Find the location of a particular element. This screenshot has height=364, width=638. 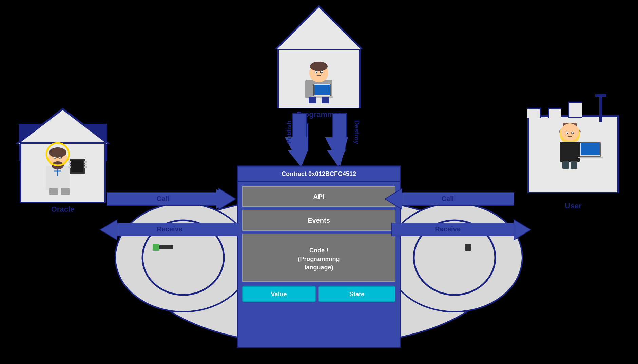

svg-text: State is located at coordinates (357, 294).